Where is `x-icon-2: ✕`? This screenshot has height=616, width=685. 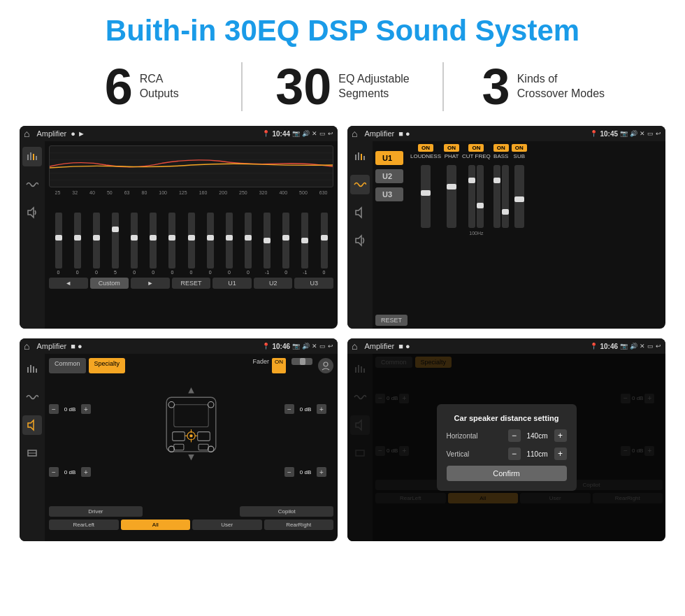
x-icon-2: ✕ is located at coordinates (642, 134).